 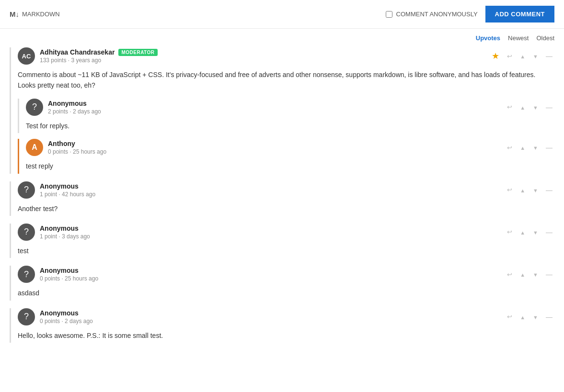 What do you see at coordinates (35, 14) in the screenshot?
I see `markdown-label: M↓ MARKDOWN` at bounding box center [35, 14].